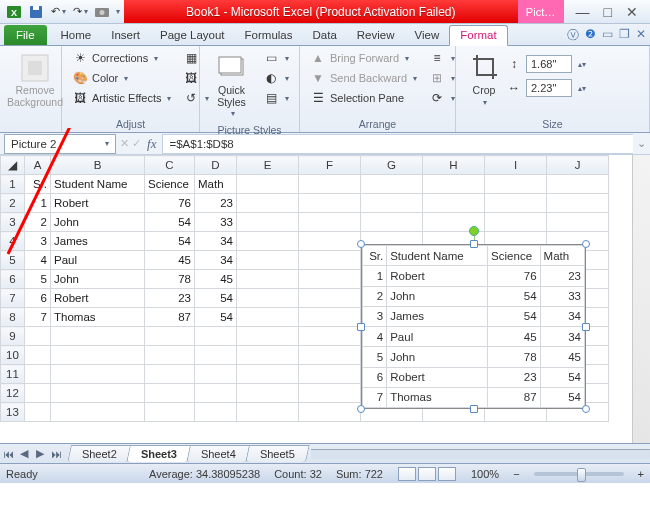  What do you see at coordinates (232, 86) in the screenshot?
I see `quick-styles-button: Quick Styles▾` at bounding box center [232, 86].